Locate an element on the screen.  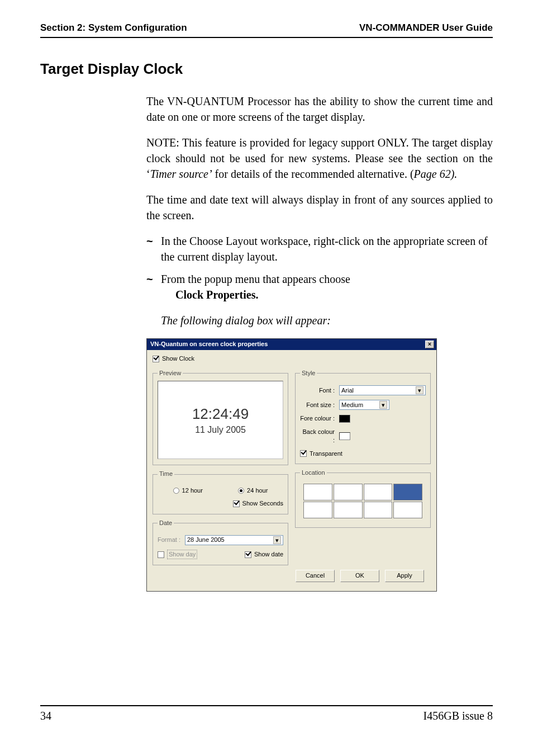
dialog-titlebar: VN-Quantum on screen clock properties × is located at coordinates (292, 344).